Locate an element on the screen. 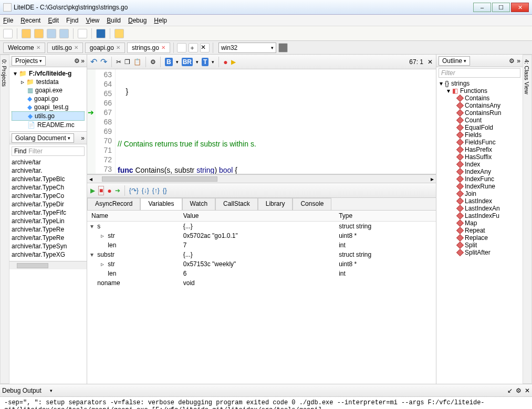  save-icon is located at coordinates (51, 34).